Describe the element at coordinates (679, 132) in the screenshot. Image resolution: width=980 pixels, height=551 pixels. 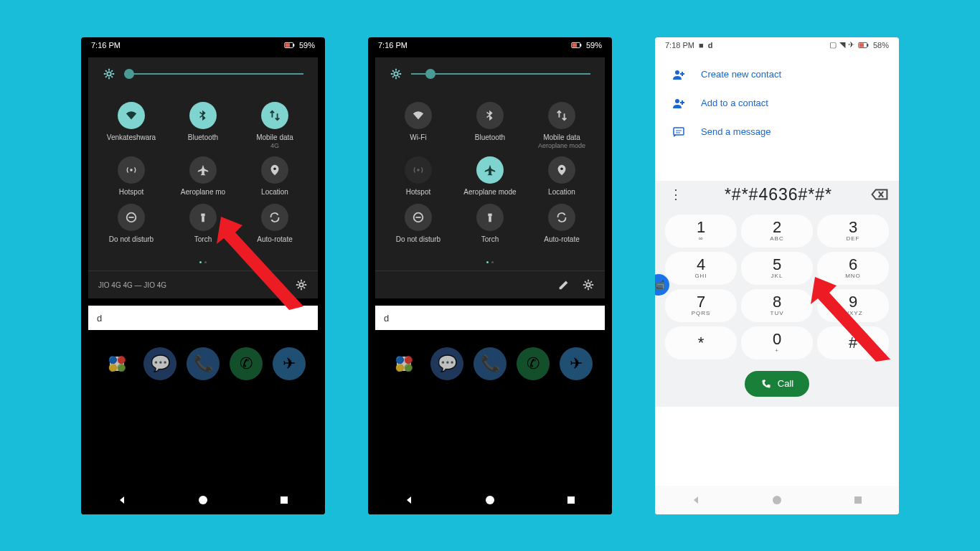
I see `message-icon` at that location.